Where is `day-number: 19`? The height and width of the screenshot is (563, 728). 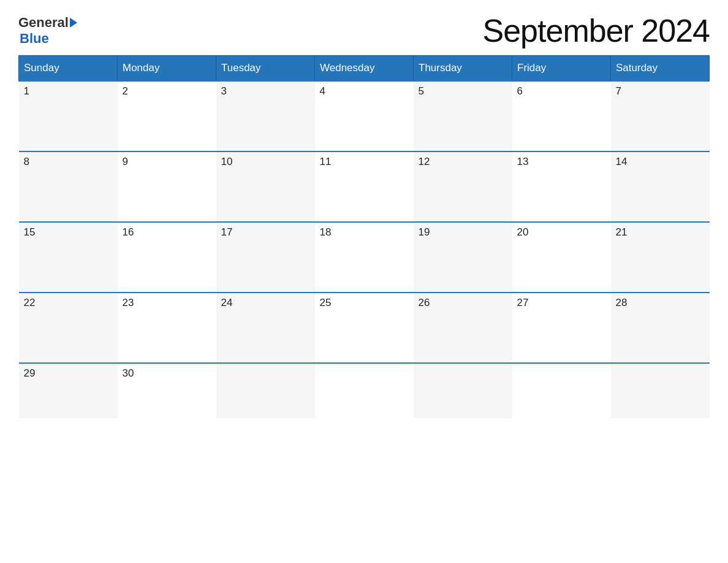
day-number: 19 is located at coordinates (424, 232).